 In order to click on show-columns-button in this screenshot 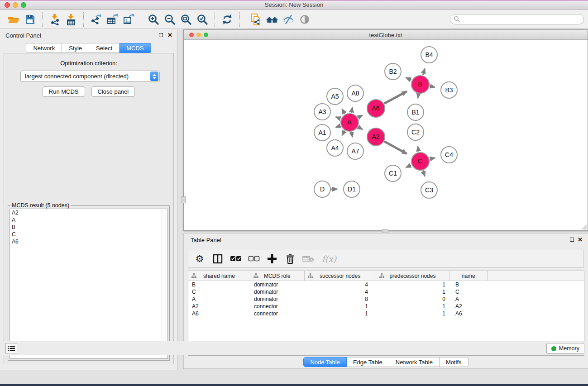, I will do `click(218, 259)`.